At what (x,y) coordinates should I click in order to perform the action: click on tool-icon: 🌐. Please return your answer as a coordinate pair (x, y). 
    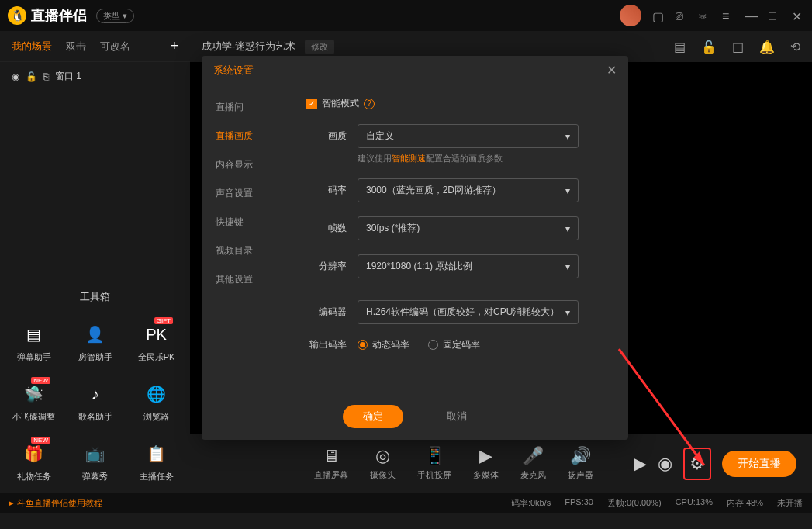
    Looking at the image, I should click on (157, 394).